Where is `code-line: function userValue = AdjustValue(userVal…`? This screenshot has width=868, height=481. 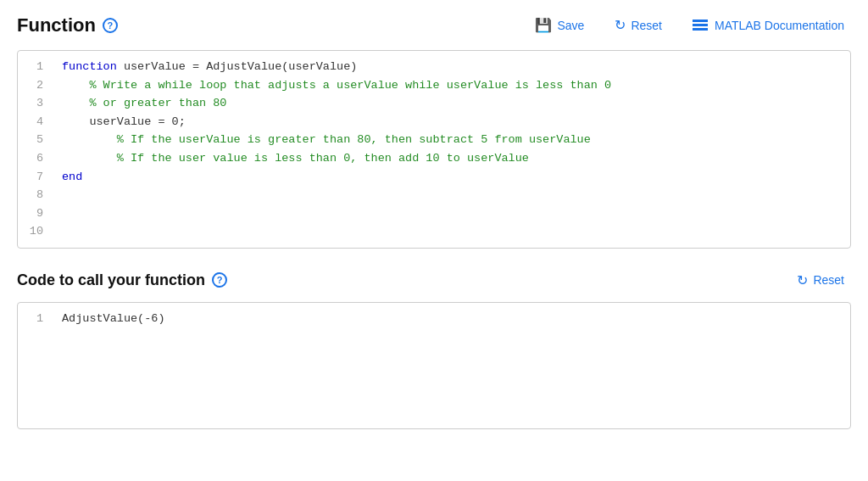 code-line: function userValue = AdjustValue(userVal… is located at coordinates (451, 67).